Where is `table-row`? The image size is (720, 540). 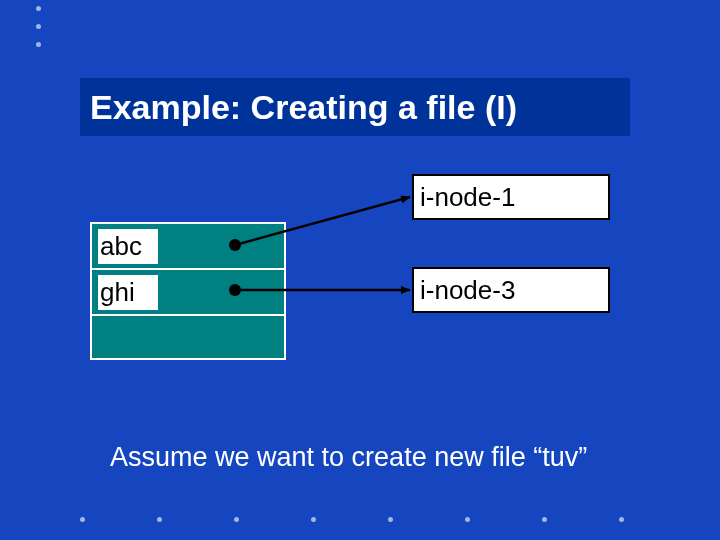
table-row is located at coordinates (188, 337).